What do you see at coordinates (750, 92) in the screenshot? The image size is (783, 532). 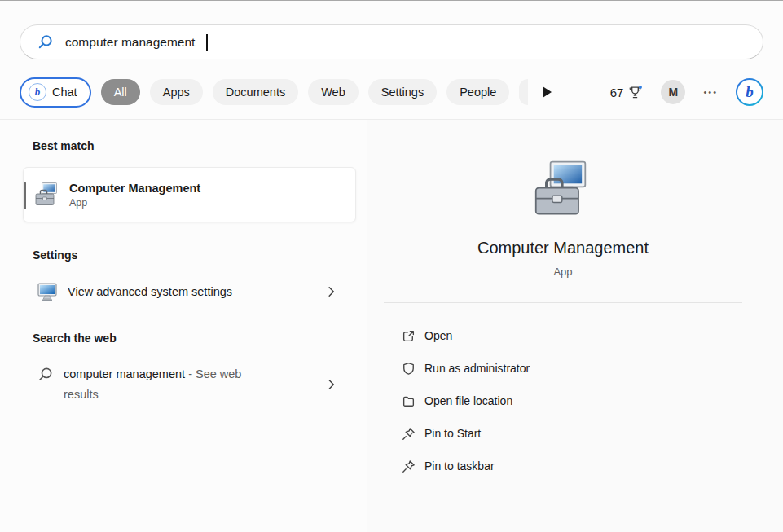 I see `bing-logo-icon` at bounding box center [750, 92].